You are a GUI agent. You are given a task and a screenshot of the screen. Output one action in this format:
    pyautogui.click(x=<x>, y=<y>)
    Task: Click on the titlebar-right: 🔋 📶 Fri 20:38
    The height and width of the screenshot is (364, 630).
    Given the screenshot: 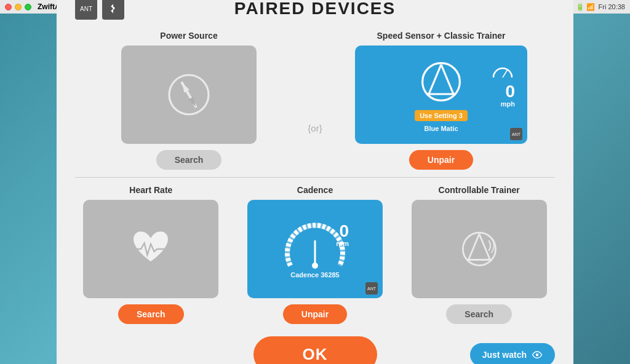 What is the action you would take?
    pyautogui.click(x=600, y=7)
    